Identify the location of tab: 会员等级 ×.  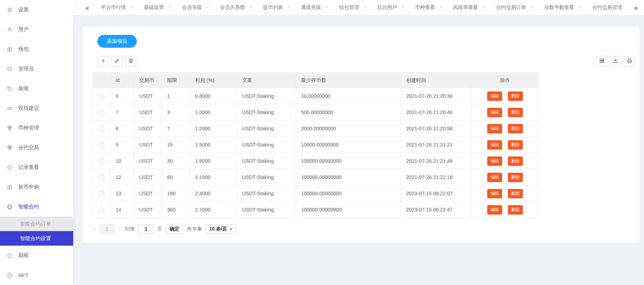
(195, 8).